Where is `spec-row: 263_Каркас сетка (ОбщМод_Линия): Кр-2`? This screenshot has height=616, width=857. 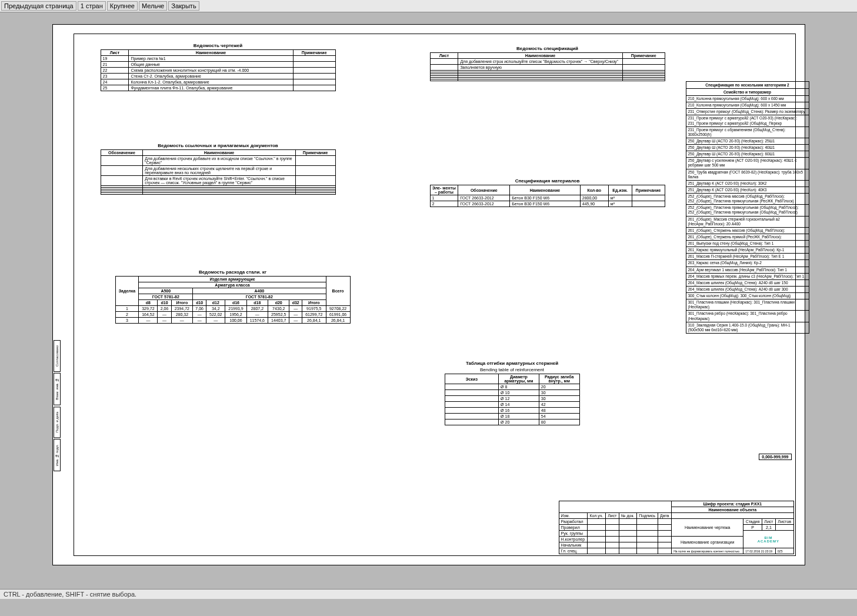
spec-row: 263_Каркас сетка (ОбщМод_Линия): Кр-2 is located at coordinates (748, 264).